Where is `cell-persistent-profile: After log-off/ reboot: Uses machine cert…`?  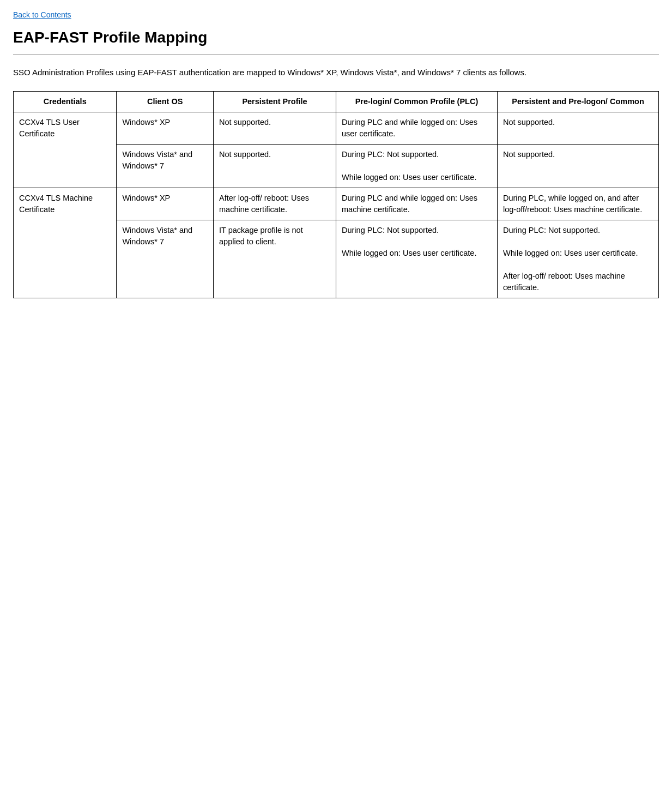
cell-persistent-profile: After log-off/ reboot: Uses machine cert… is located at coordinates (275, 204).